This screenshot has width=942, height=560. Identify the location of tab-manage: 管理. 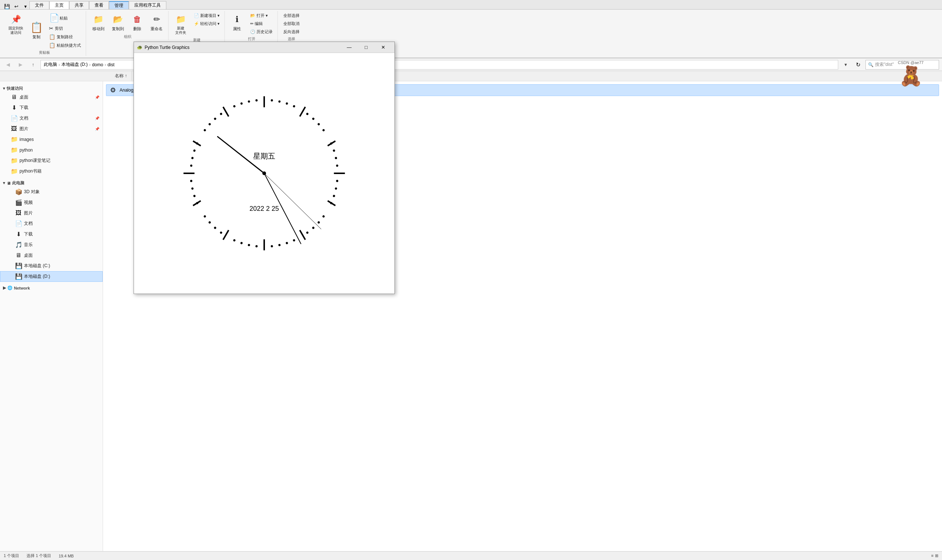
(119, 5).